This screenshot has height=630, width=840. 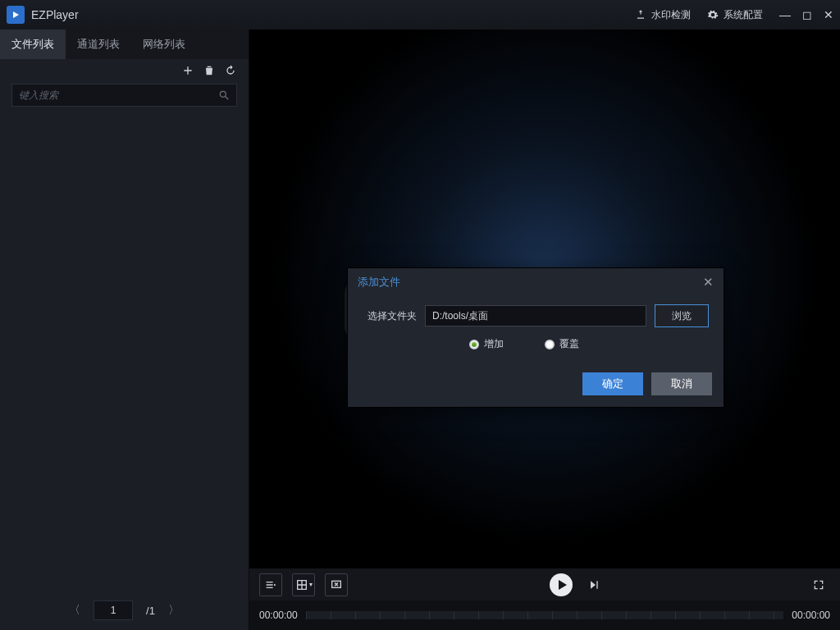 What do you see at coordinates (224, 95) in the screenshot?
I see `search-icon` at bounding box center [224, 95].